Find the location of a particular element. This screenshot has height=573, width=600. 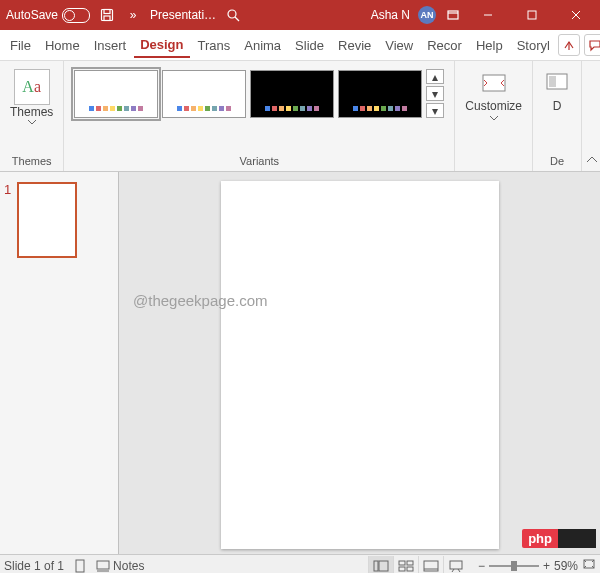

user-avatar: AN is located at coordinates (427, 15).